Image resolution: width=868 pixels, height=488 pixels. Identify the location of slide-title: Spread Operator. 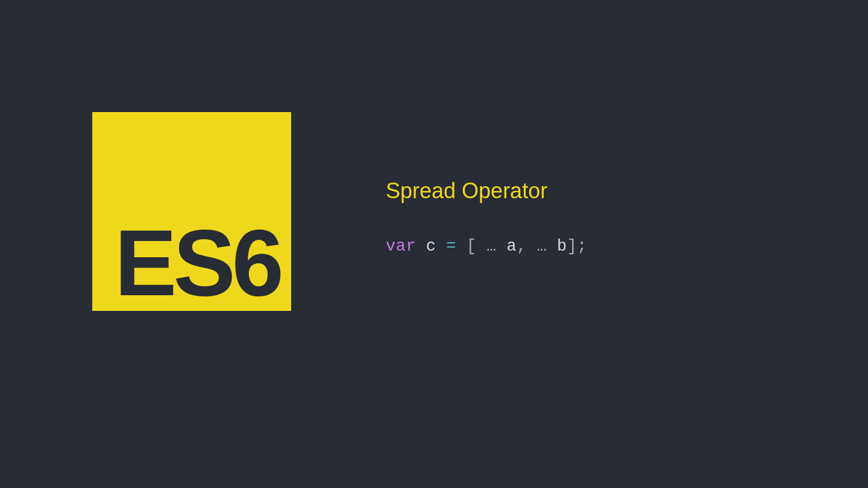
(486, 191).